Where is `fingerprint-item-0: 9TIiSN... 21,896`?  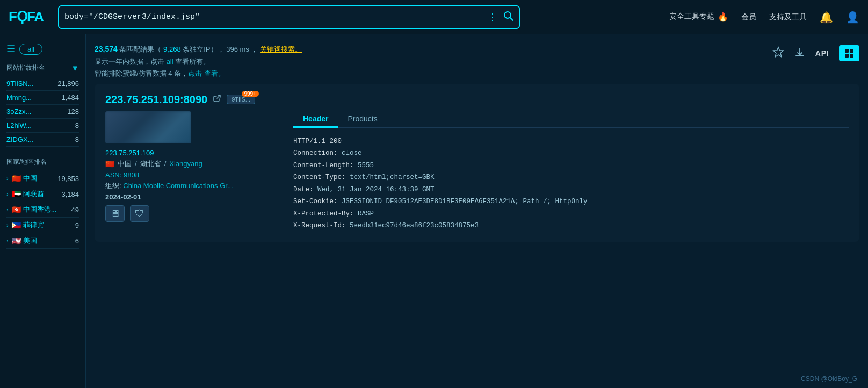
fingerprint-item-0: 9TIiSN... 21,896 is located at coordinates (43, 84).